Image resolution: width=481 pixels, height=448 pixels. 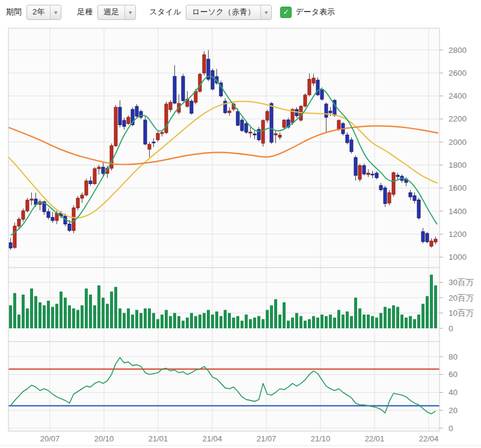 I want to click on date-label: 20/10, so click(x=105, y=439).